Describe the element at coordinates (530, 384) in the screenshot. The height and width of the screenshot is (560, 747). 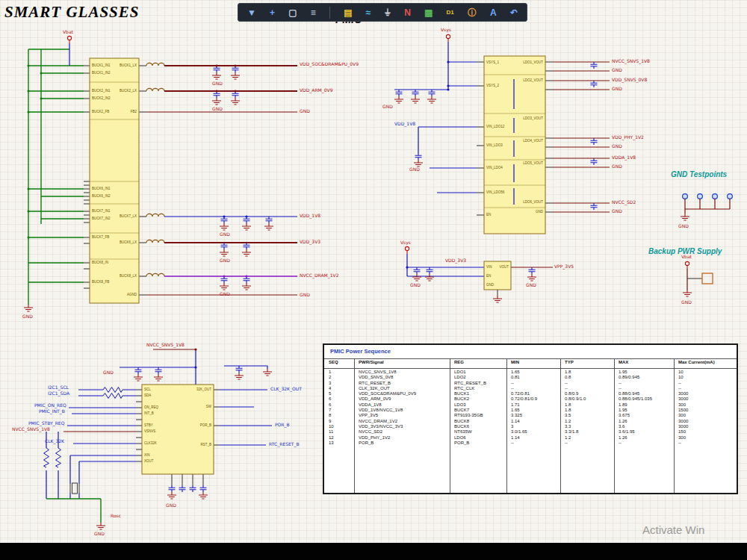
I see `table-row: 3RTC_RESET_BRTC_RESET_B--------` at that location.